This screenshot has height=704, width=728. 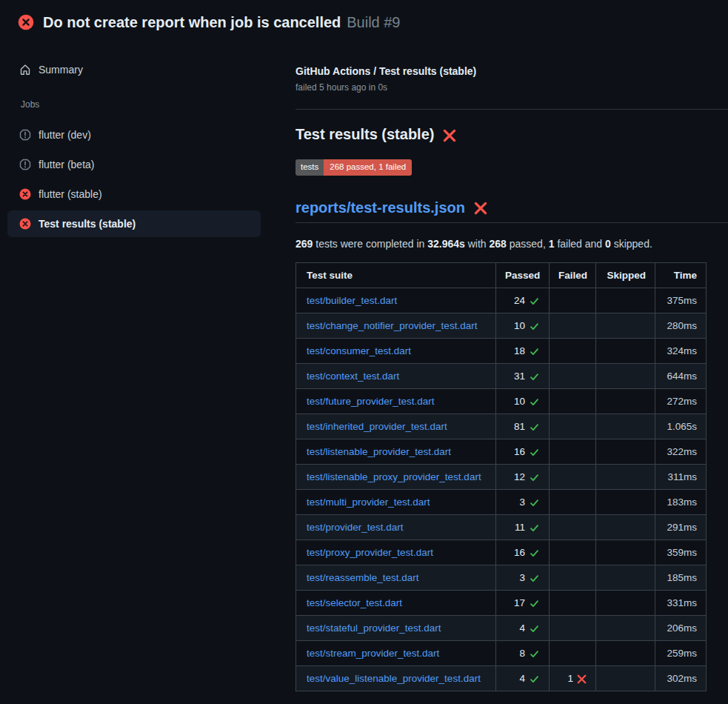 I want to click on sidebar-job-item-2: flutter (beta), so click(x=134, y=165).